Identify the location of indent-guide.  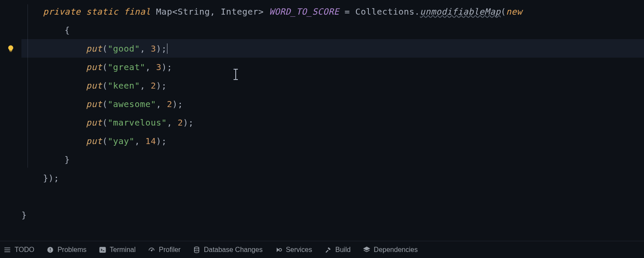
(27, 86).